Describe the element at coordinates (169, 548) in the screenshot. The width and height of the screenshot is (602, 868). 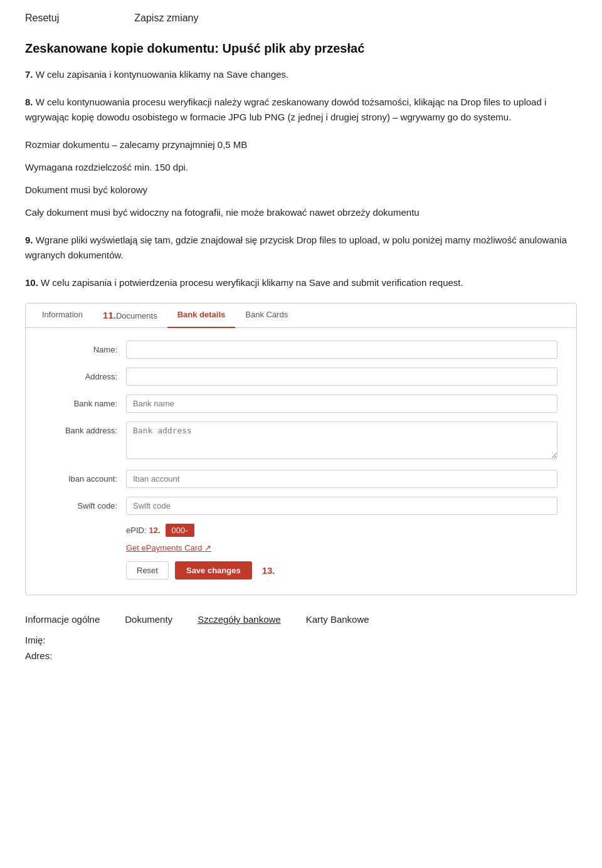
I see `get-epayments-link: Get ePayments Card ↗` at that location.